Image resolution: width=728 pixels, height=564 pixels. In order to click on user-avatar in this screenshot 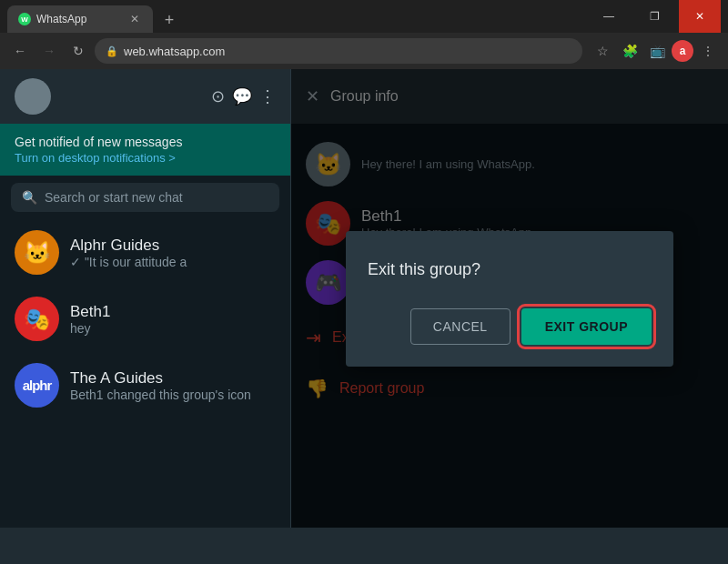, I will do `click(33, 96)`.